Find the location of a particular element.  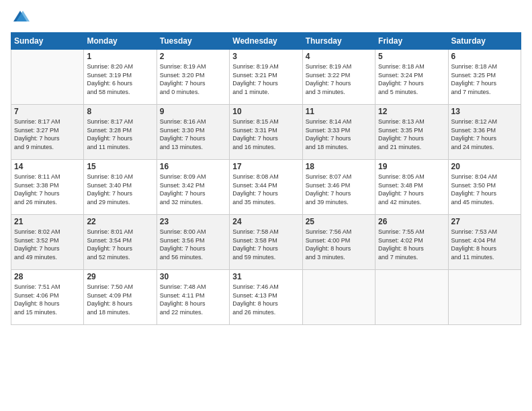

day-info: Sunrise: 8:11 AMSunset: 3:38 PMDaylight:… is located at coordinates (47, 189).